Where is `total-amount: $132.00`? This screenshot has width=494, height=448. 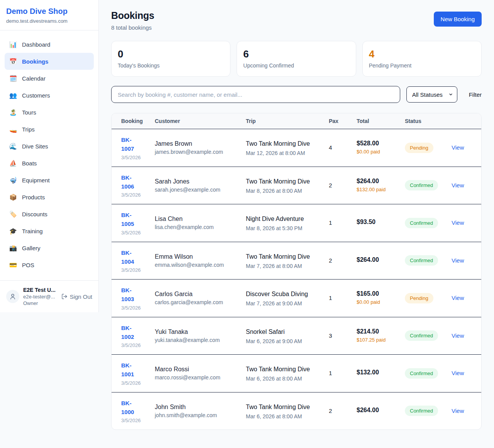 total-amount: $132.00 is located at coordinates (379, 372).